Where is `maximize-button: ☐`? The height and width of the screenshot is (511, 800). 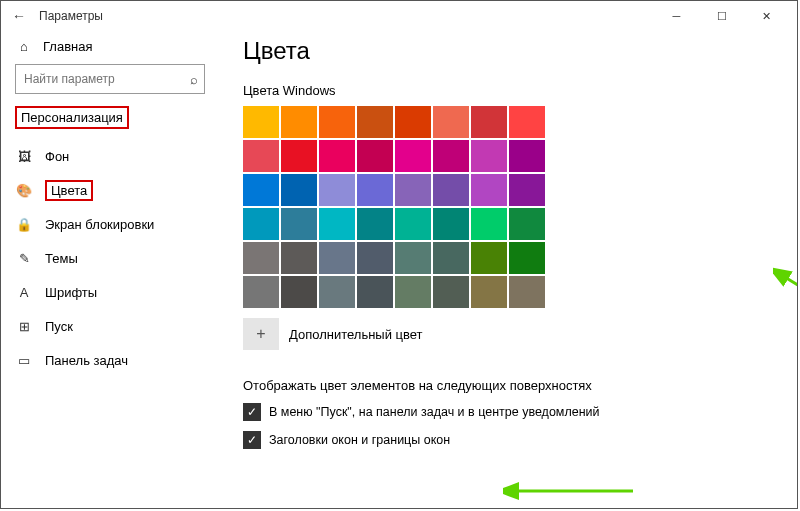
maximize-button: ☐ is located at coordinates (722, 16).